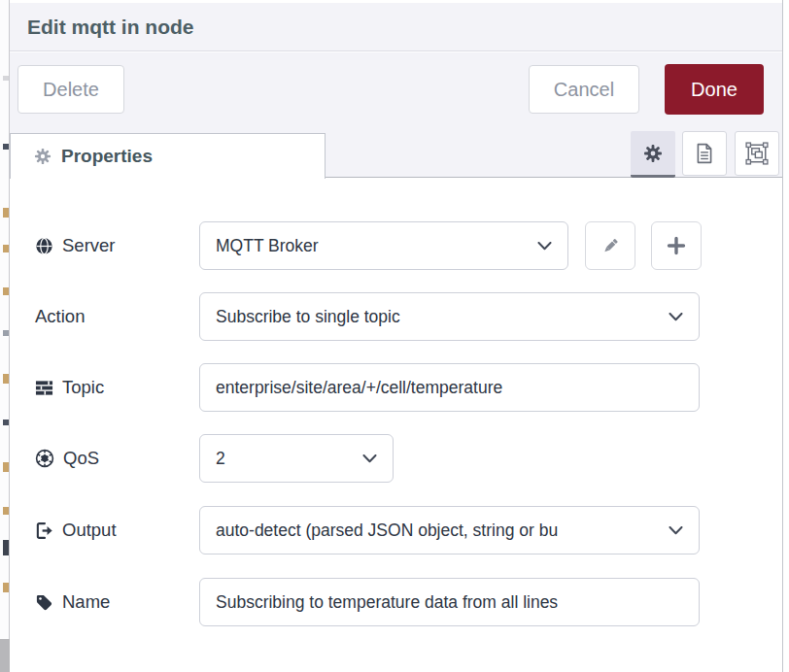  I want to click on output-select: auto-detect (parsed JSON object, string …, so click(449, 530).